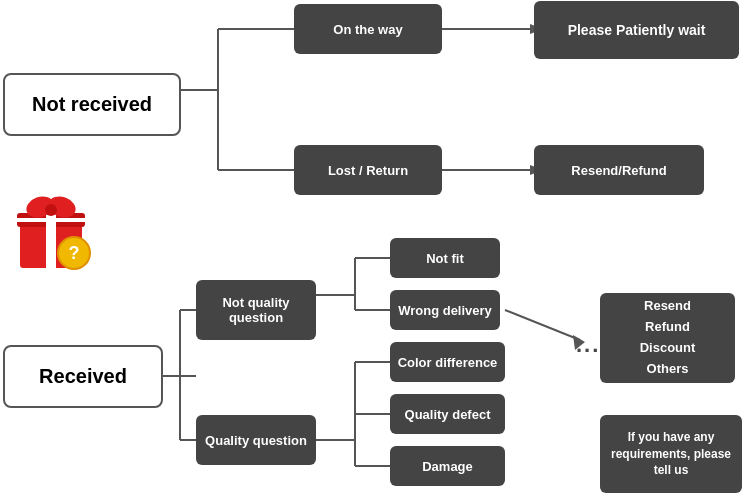 The image size is (750, 500). What do you see at coordinates (636, 30) in the screenshot?
I see `please-wait-box: Please Patiently wait` at bounding box center [636, 30].